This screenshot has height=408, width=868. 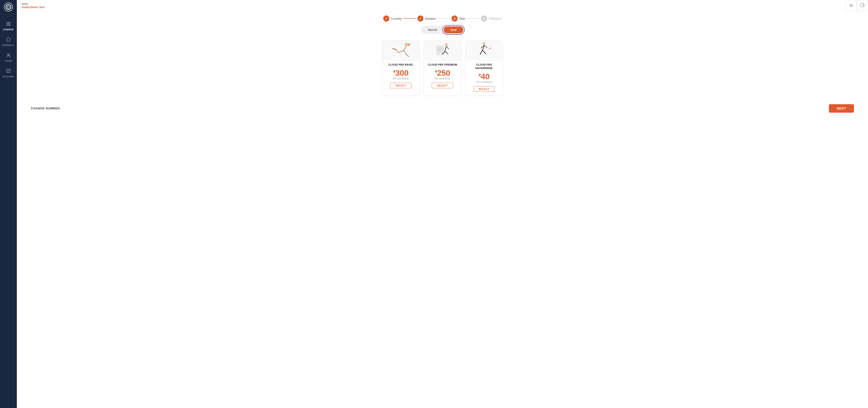 I want to click on hello-text: Hello,, so click(x=25, y=4).